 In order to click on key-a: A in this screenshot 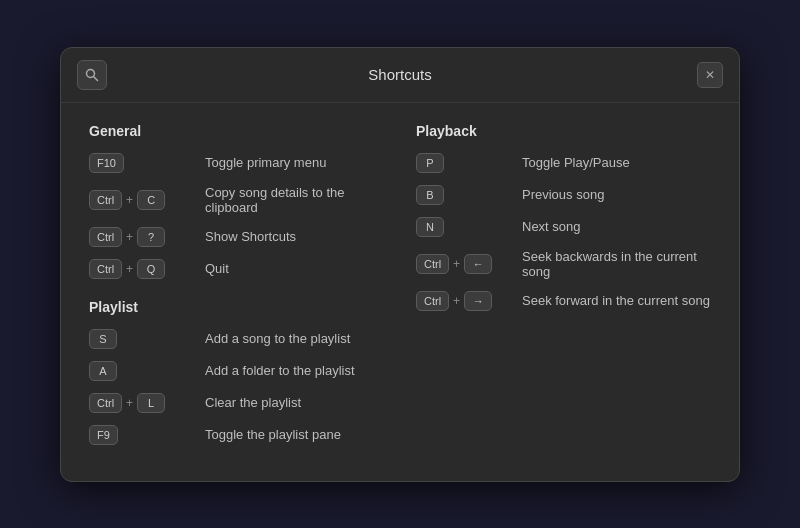, I will do `click(103, 371)`.